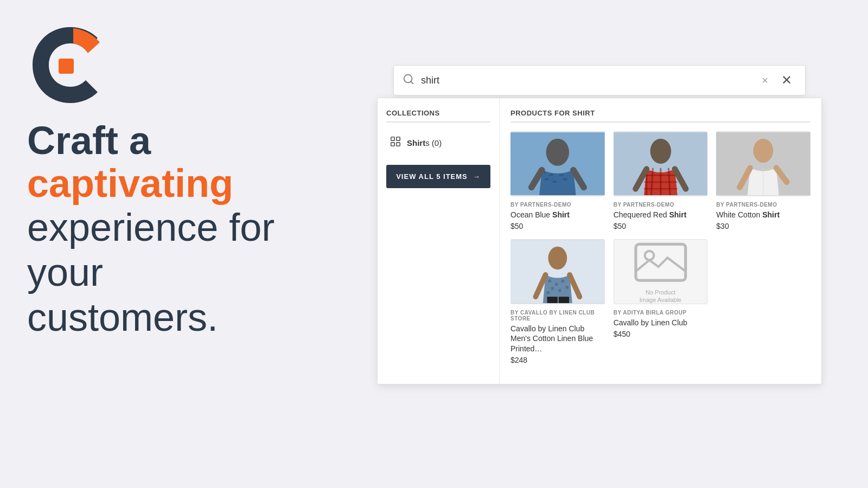  I want to click on search-clear-button: ×, so click(765, 80).